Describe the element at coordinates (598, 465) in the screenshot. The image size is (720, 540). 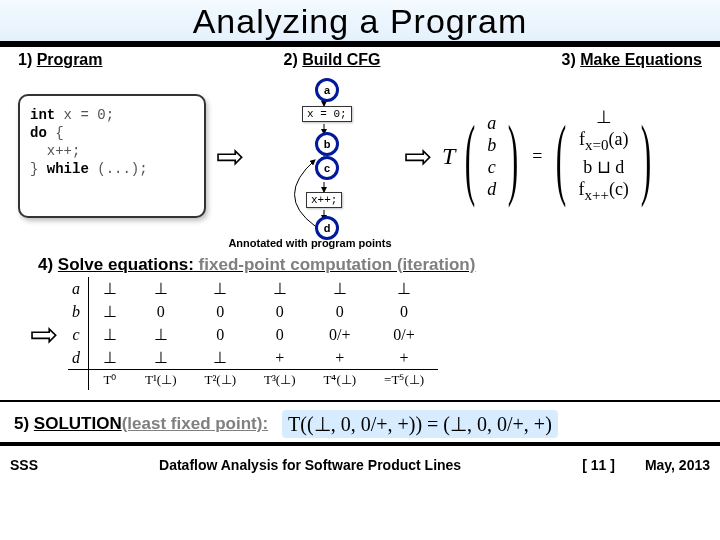
I see `footer-page: [ 11 ]` at that location.